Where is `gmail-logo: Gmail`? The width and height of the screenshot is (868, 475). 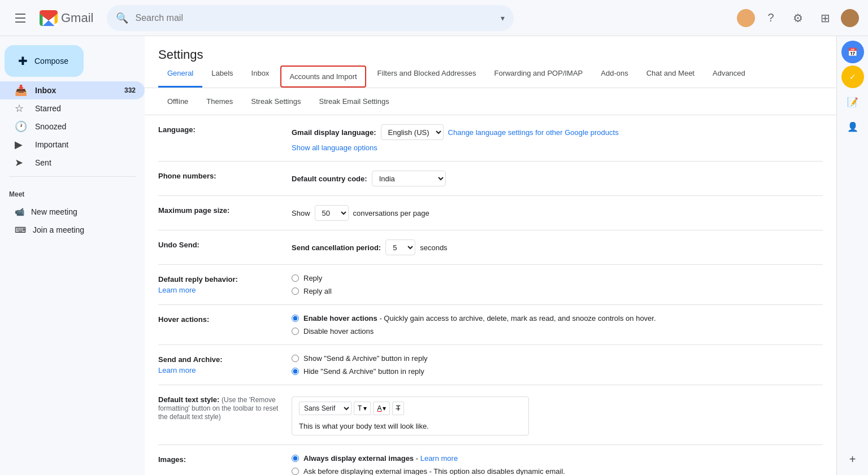 gmail-logo: Gmail is located at coordinates (66, 18).